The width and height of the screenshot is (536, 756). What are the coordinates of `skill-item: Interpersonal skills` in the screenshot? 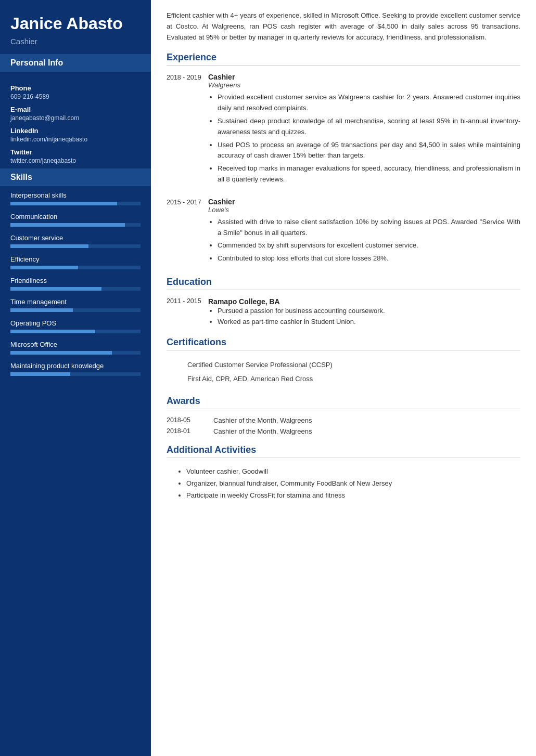 It's located at (75, 199).